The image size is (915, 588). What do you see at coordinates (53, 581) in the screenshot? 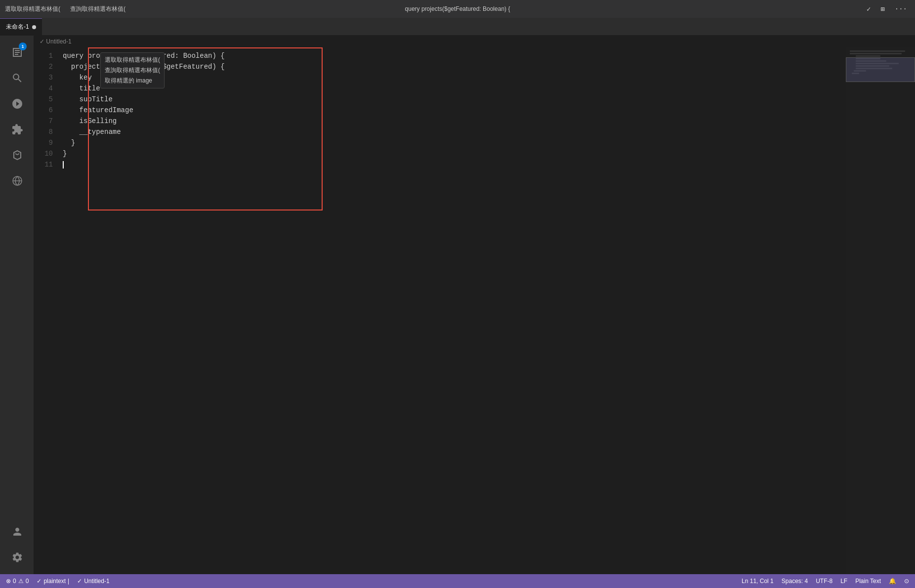
I see `status-plaintext-check: ✓ plaintext |` at bounding box center [53, 581].